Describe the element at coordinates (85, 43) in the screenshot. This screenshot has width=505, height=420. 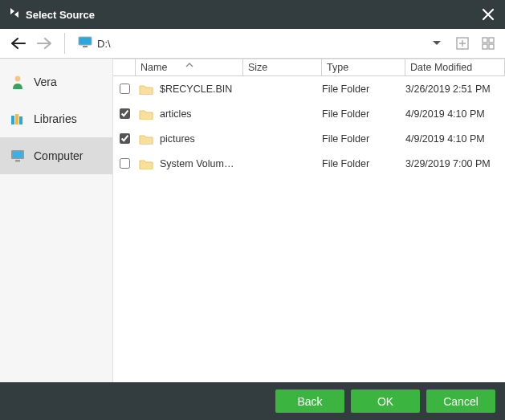
I see `drive-icon` at that location.